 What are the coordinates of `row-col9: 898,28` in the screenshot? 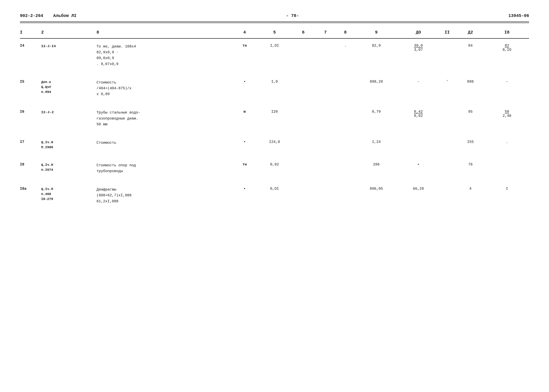 It's located at (376, 87).